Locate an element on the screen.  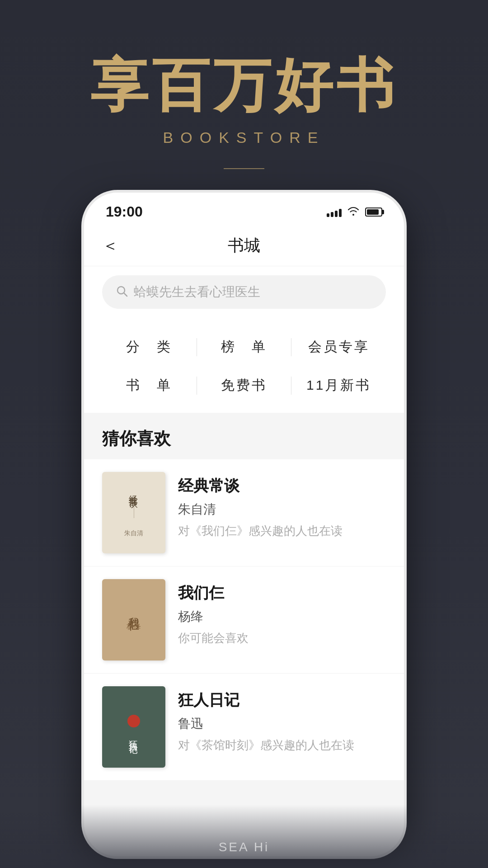
nav-bar: ＜ 书城 is located at coordinates (244, 246).